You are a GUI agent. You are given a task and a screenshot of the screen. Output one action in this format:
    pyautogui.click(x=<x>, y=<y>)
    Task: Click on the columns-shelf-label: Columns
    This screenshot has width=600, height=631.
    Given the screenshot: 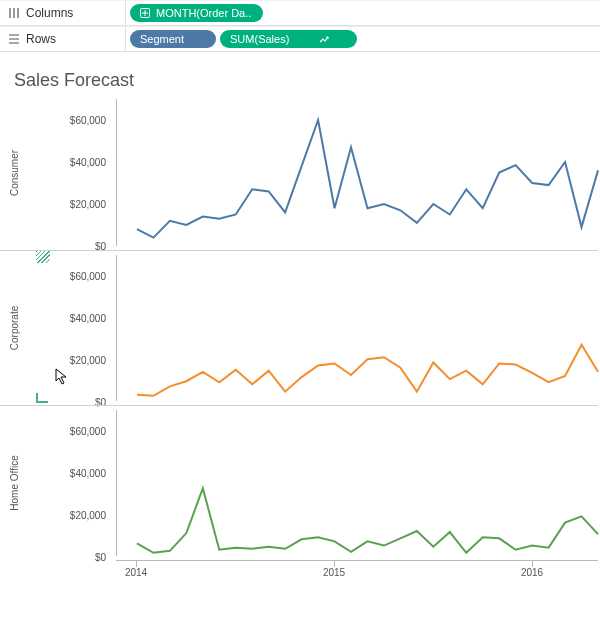 What is the action you would take?
    pyautogui.click(x=63, y=13)
    